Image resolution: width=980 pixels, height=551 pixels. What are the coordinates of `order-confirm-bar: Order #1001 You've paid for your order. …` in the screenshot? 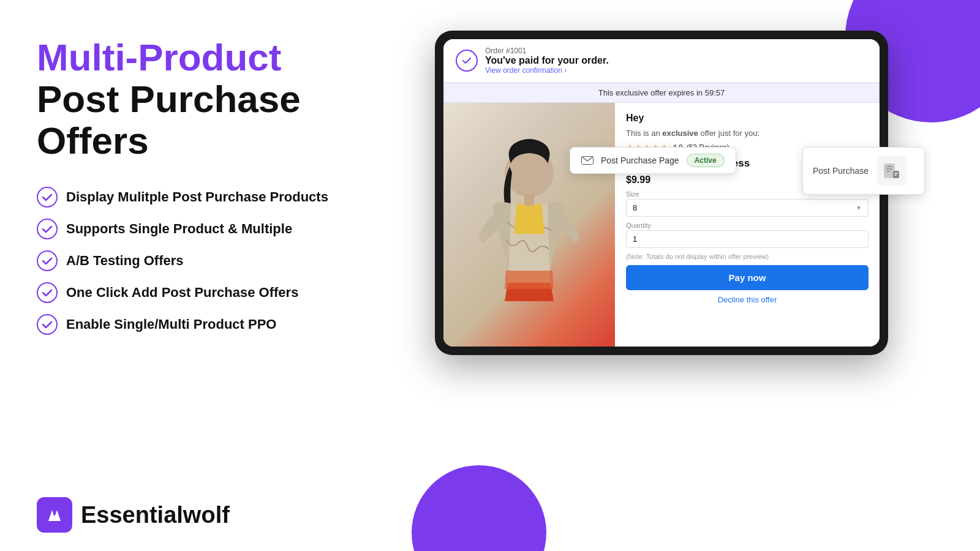 It's located at (662, 61).